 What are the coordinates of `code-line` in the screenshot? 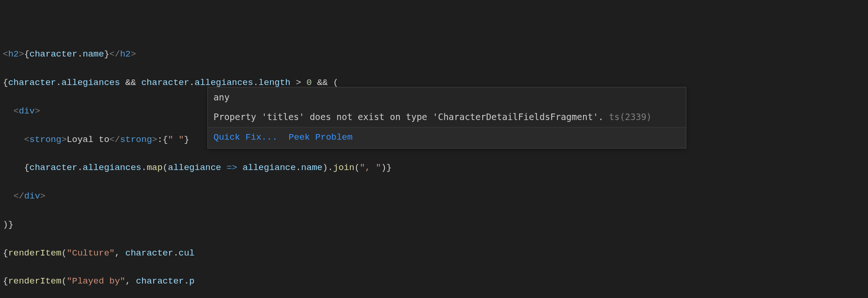 It's located at (435, 26).